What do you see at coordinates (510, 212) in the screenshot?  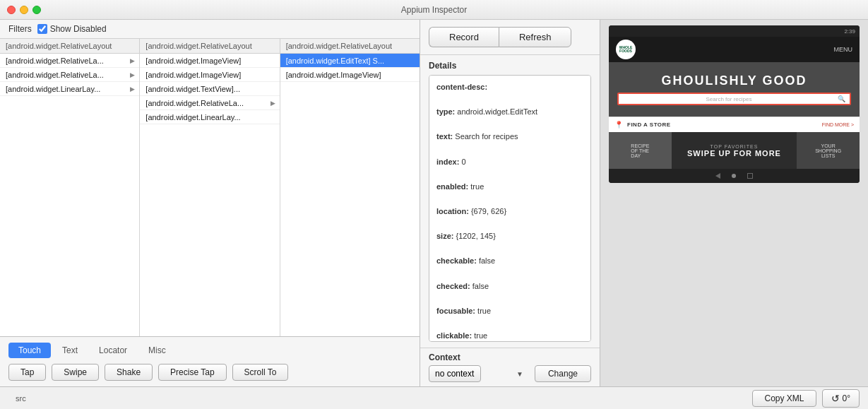 I see `detail-location: location: {679, 626}` at bounding box center [510, 212].